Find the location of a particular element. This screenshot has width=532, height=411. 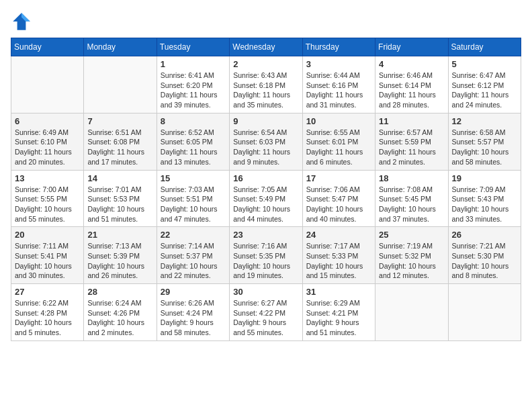

cell-dayinfo: Sunrise: 6:47 AMSunset: 6:12 PMDaylight:… is located at coordinates (485, 90).